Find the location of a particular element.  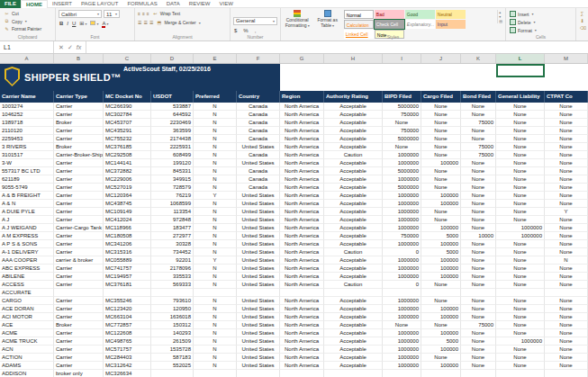

cell: 5000 is located at coordinates (441, 236).